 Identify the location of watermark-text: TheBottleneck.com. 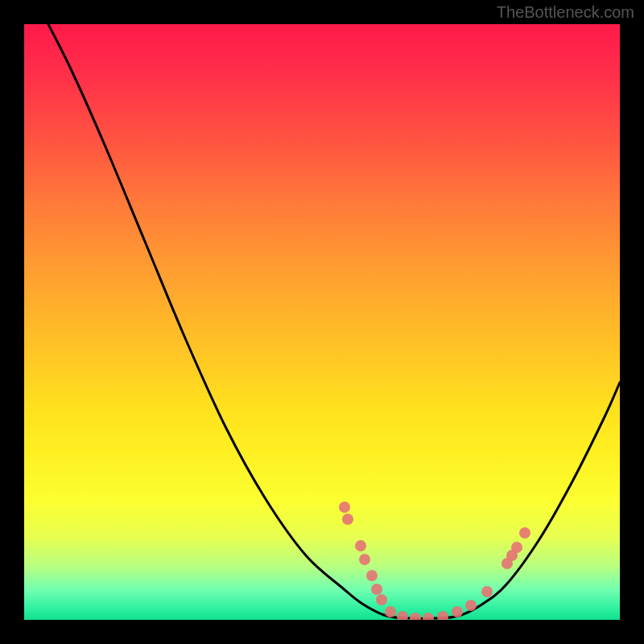
(565, 13).